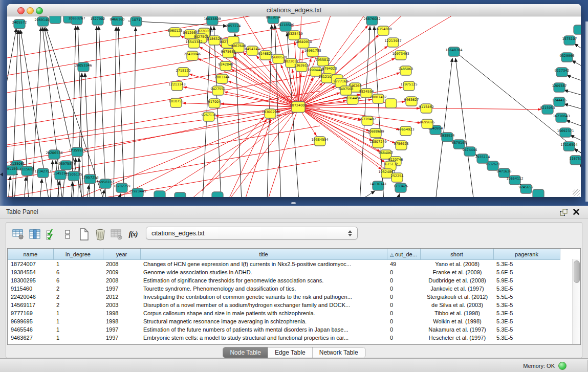  What do you see at coordinates (77, 152) in the screenshot?
I see `network-node: 17359924` at bounding box center [77, 152].